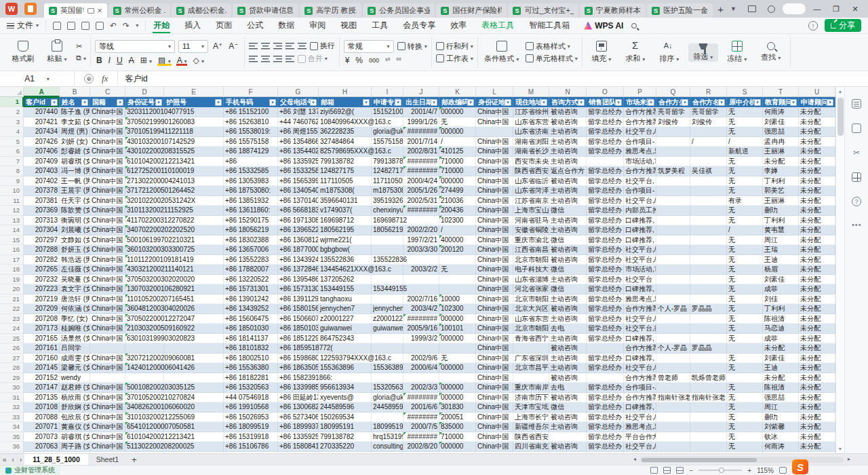  What do you see at coordinates (794, 9) in the screenshot?
I see `account-avatar` at bounding box center [794, 9].